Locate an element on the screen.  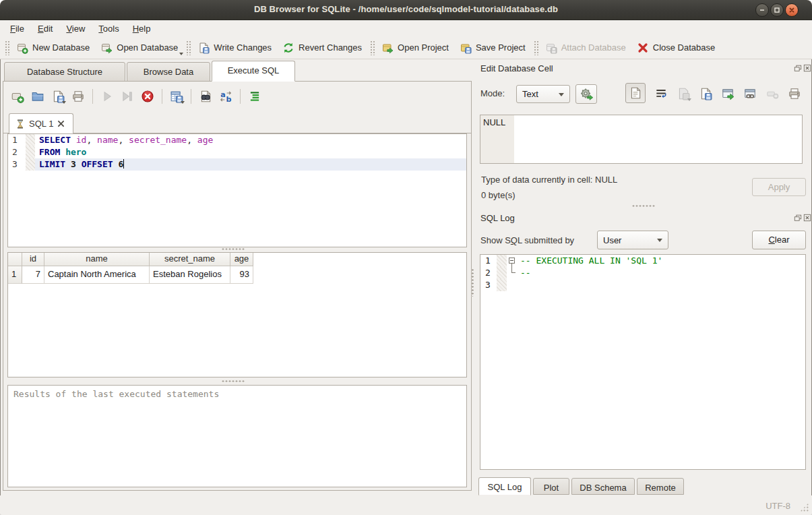
results-message-splitter is located at coordinates (233, 382).